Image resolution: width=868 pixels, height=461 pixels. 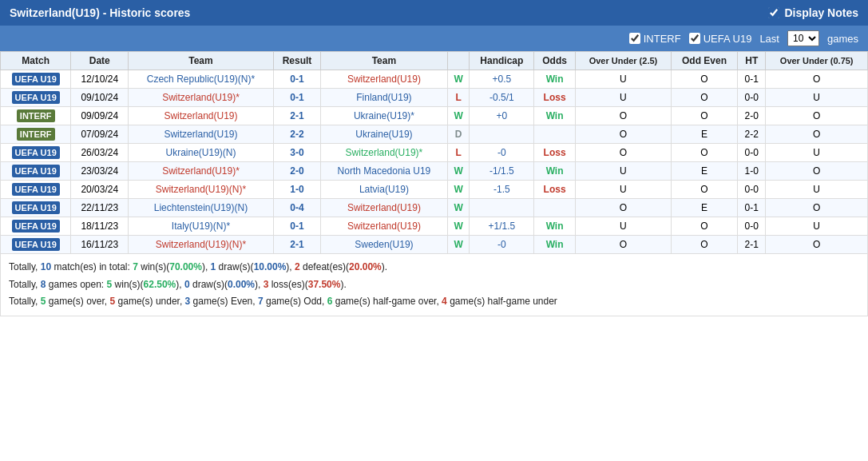 What do you see at coordinates (843, 38) in the screenshot?
I see `games-label: games` at bounding box center [843, 38].